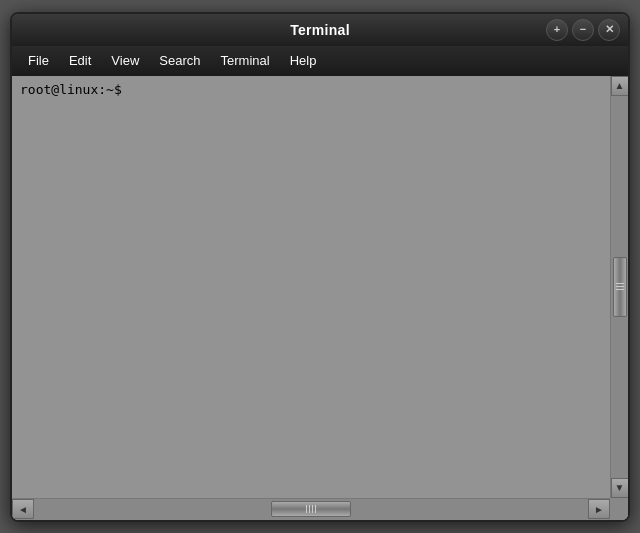 Image resolution: width=640 pixels, height=533 pixels. Describe the element at coordinates (310, 509) in the screenshot. I see `grip-line-h2` at that location.